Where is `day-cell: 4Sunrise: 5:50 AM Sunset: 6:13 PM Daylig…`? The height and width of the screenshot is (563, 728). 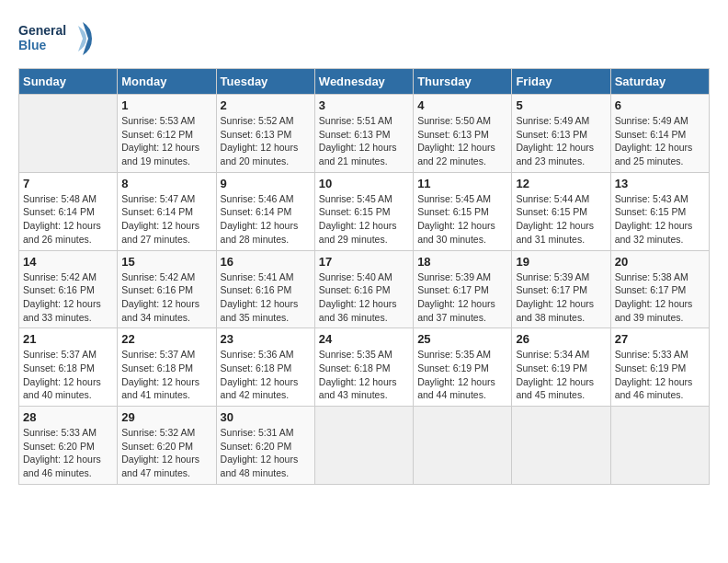 day-cell: 4Sunrise: 5:50 AM Sunset: 6:13 PM Daylig… is located at coordinates (463, 134).